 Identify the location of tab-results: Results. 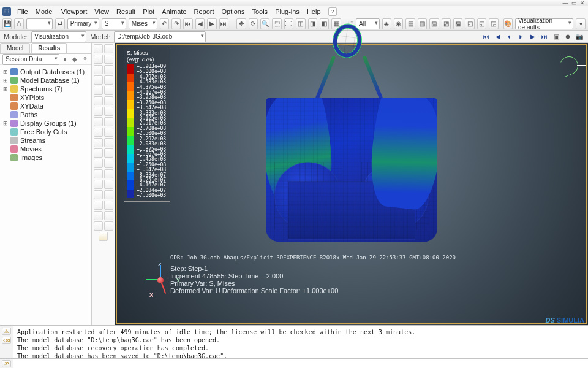
(49, 48).